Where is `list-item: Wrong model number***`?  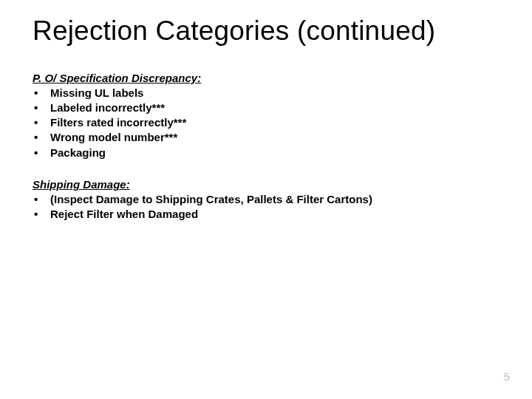 list-item: Wrong model number*** is located at coordinates (266, 137).